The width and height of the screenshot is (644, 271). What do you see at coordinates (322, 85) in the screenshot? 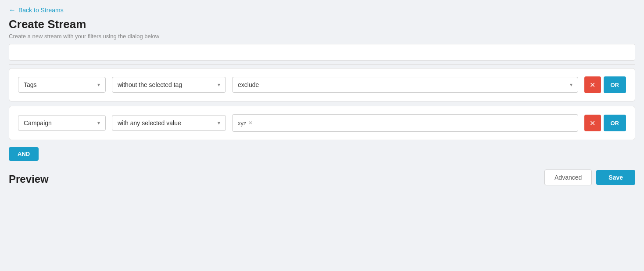
I see `filter-row-1: Tags ▾ without the selected tag ▾ exclud…` at bounding box center [322, 85].